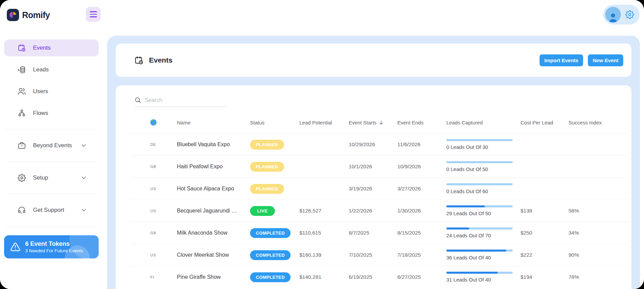 The width and height of the screenshot is (644, 289). Describe the element at coordinates (374, 60) in the screenshot. I see `events-header-card: Events Import Events New Event` at that location.